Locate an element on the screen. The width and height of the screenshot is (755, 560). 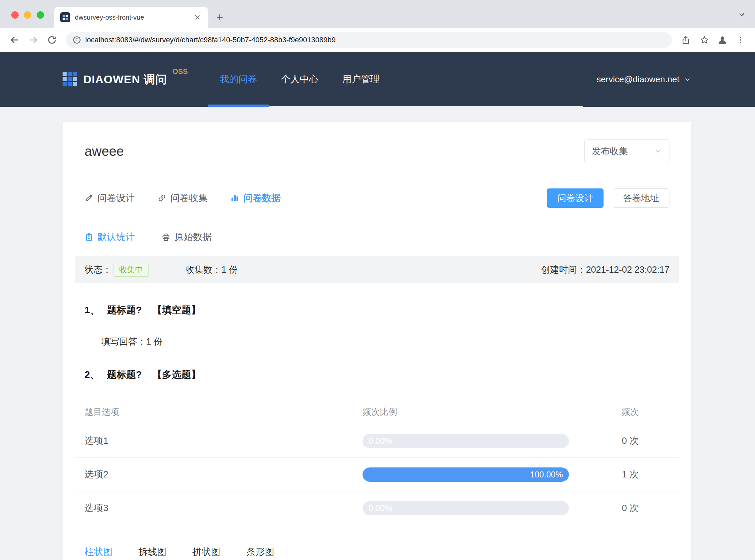
option-label: 选项1 is located at coordinates (219, 441).